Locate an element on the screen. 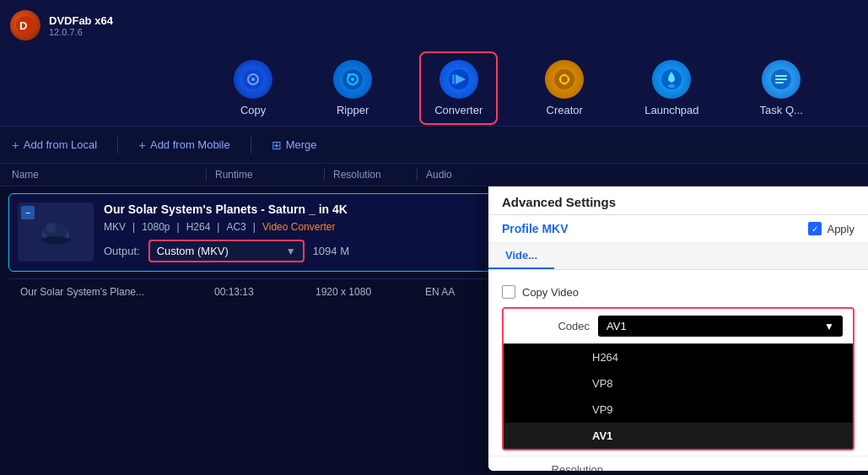 This screenshot has height=475, width=868. profile-row: Profile MKV ✓ Apply is located at coordinates (678, 229).